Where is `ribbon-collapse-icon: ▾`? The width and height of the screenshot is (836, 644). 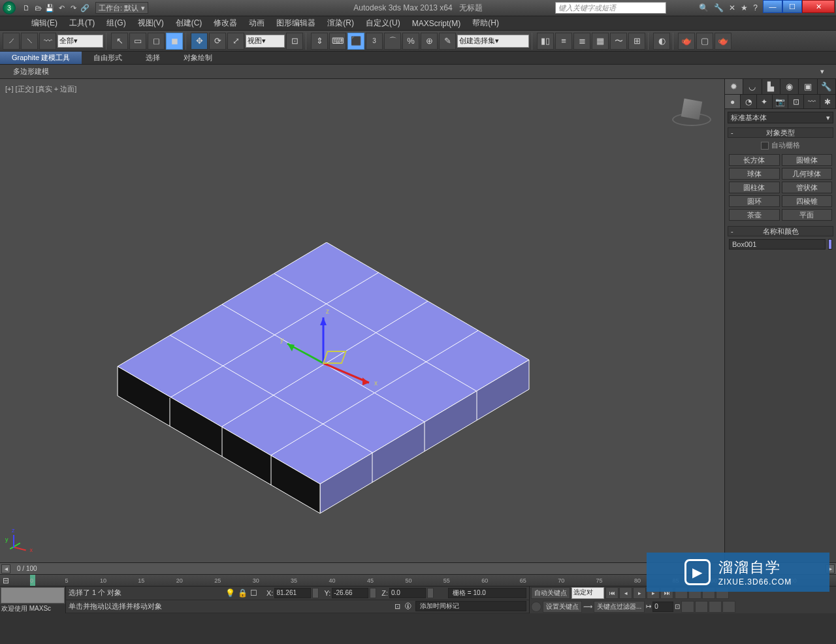
ribbon-collapse-icon: ▾ is located at coordinates (822, 72).